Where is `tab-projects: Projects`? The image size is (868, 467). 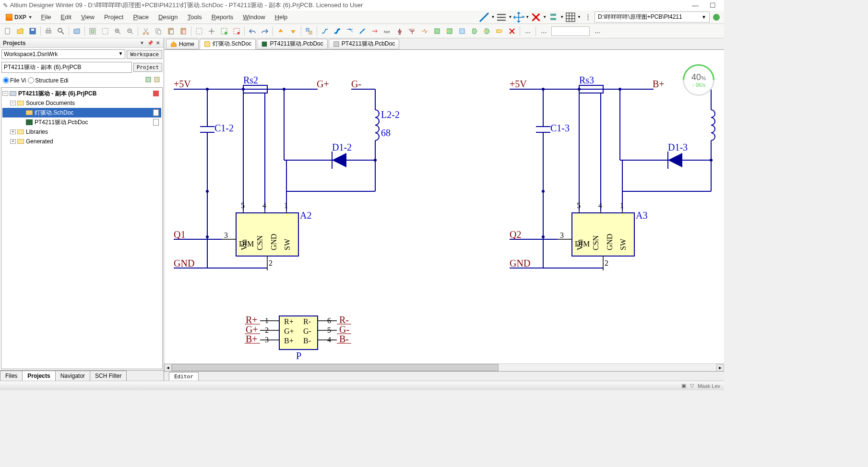 tab-projects: Projects is located at coordinates (38, 376).